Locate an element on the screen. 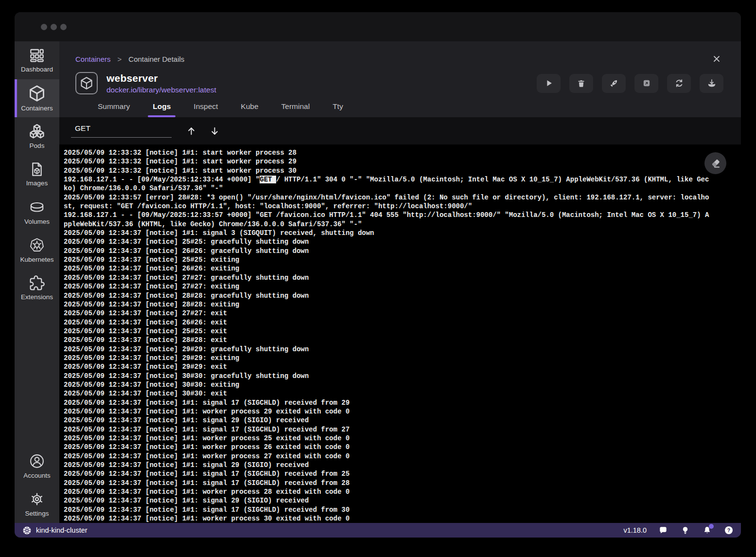  log-search-bar is located at coordinates (400, 131).